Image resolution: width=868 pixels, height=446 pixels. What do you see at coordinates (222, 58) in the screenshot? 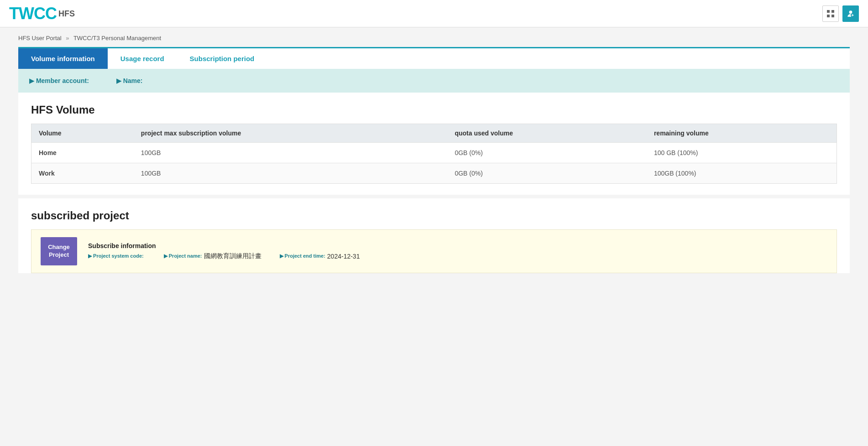
I see `tab-subscription-period: Subscription period` at bounding box center [222, 58].